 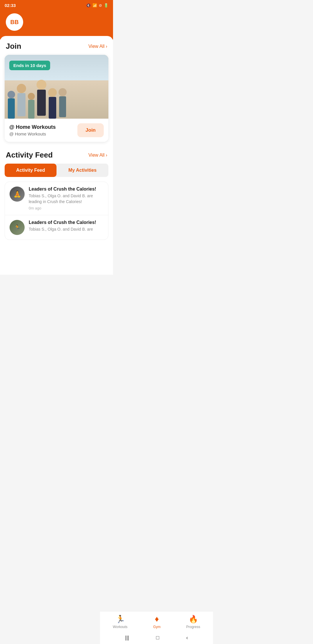 I want to click on activity-item: 🧘 Leaders of Crush the Calories! Tobias …, so click(x=57, y=198).